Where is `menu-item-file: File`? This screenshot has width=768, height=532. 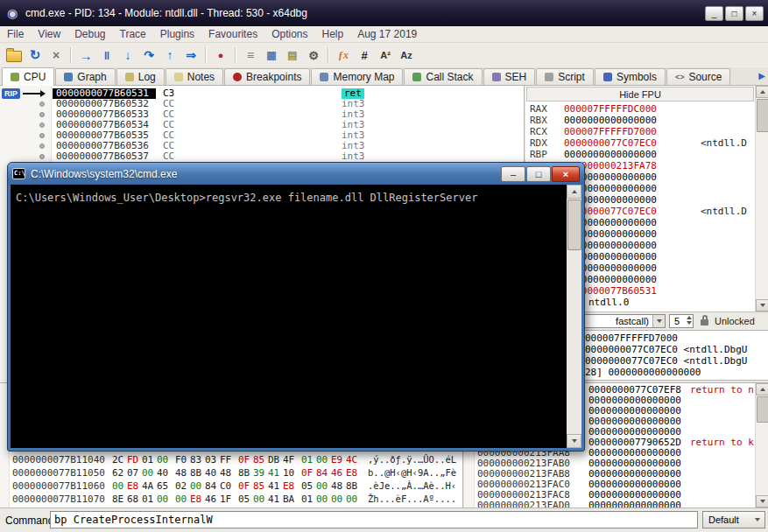 menu-item-file: File is located at coordinates (16, 34).